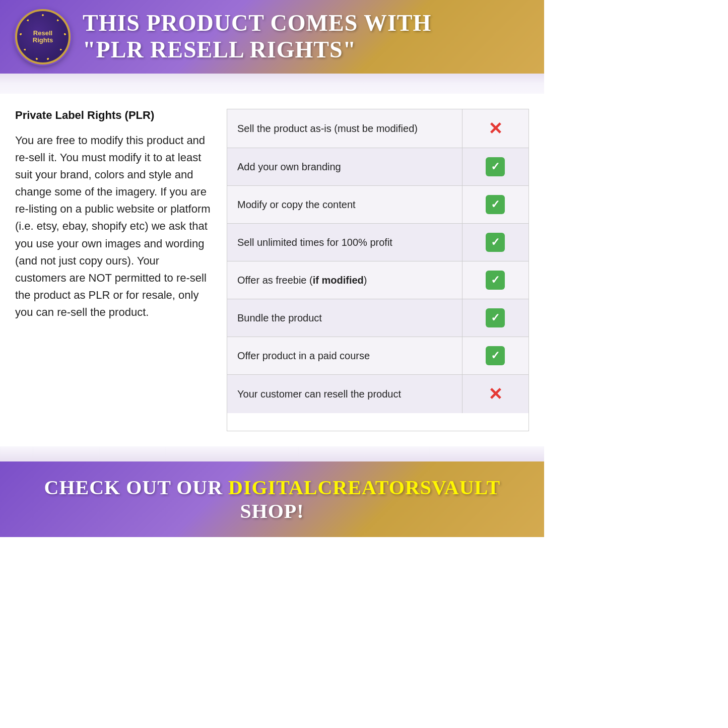  Describe the element at coordinates (113, 227) in the screenshot. I see `plr-body: You are free to modify this product and …` at that location.